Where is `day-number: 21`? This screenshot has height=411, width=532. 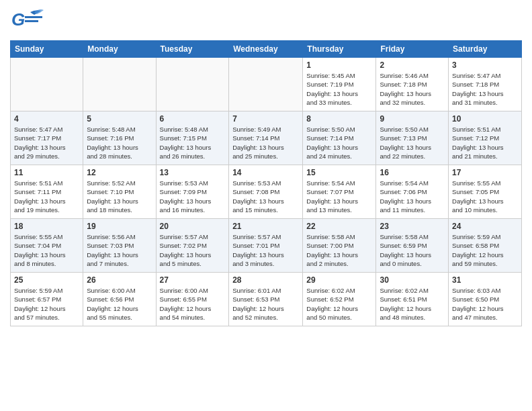 day-number: 21 is located at coordinates (266, 226).